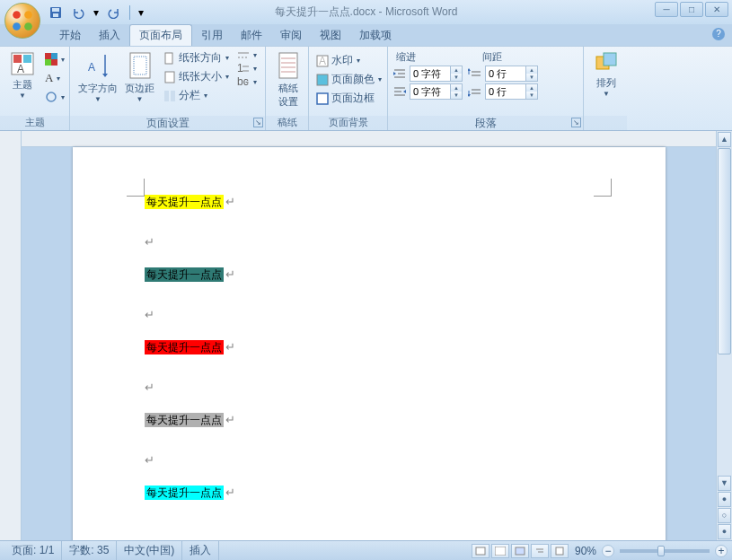 Image resolution: width=732 pixels, height=560 pixels. Describe the element at coordinates (161, 35) in the screenshot. I see `tab-page-layout: 页面布局` at that location.